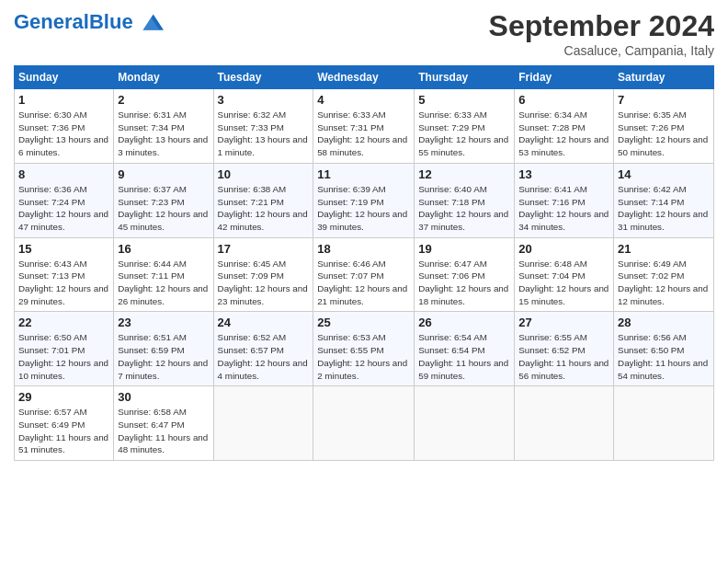  Describe the element at coordinates (564, 322) in the screenshot. I see `day-number: 27` at that location.